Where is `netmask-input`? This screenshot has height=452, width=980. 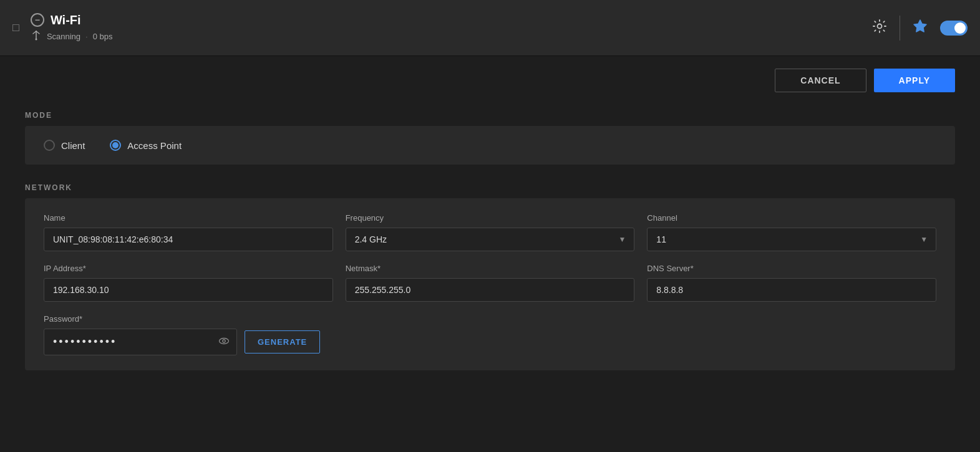 netmask-input is located at coordinates (490, 290).